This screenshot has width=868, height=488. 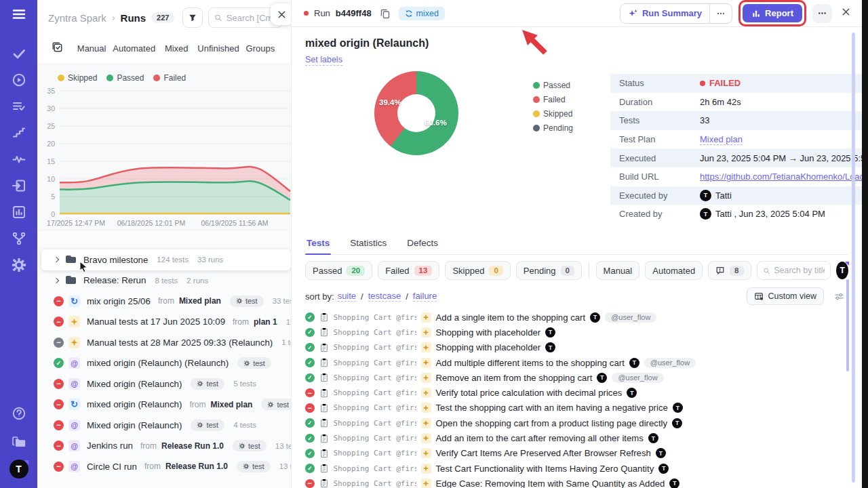 What do you see at coordinates (281, 14) in the screenshot?
I see `panel-close-button` at bounding box center [281, 14].